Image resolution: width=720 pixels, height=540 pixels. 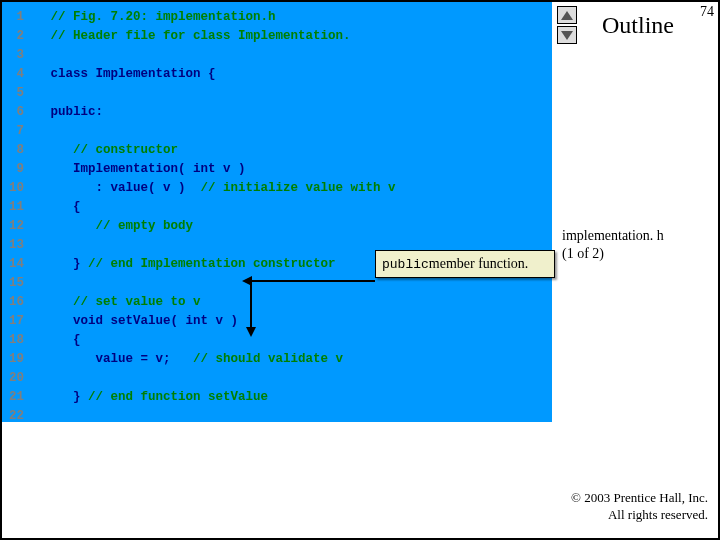 What do you see at coordinates (640, 507) in the screenshot?
I see `copyright: © 2003 Prentice Hall, Inc. All rights re…` at bounding box center [640, 507].